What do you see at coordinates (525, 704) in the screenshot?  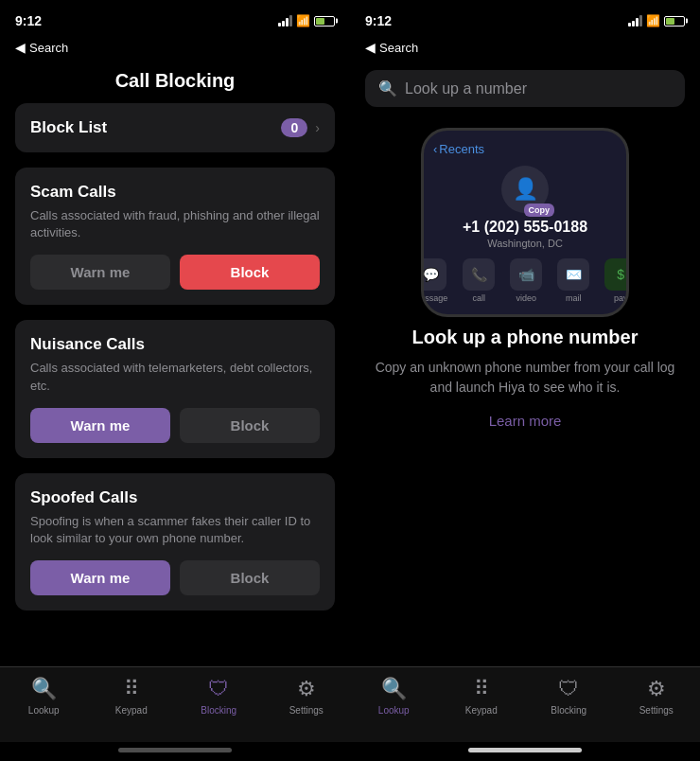 I see `right-tab-bar: 🔍 Lookup ⠿ Keypad 🛡 Blocking ⚙ Settings` at bounding box center [525, 704].